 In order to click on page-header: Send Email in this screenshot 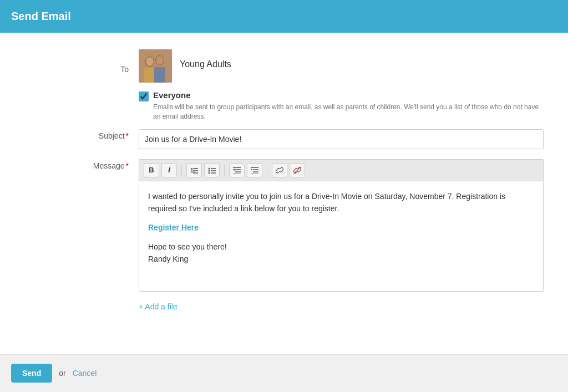, I will do `click(284, 17)`.